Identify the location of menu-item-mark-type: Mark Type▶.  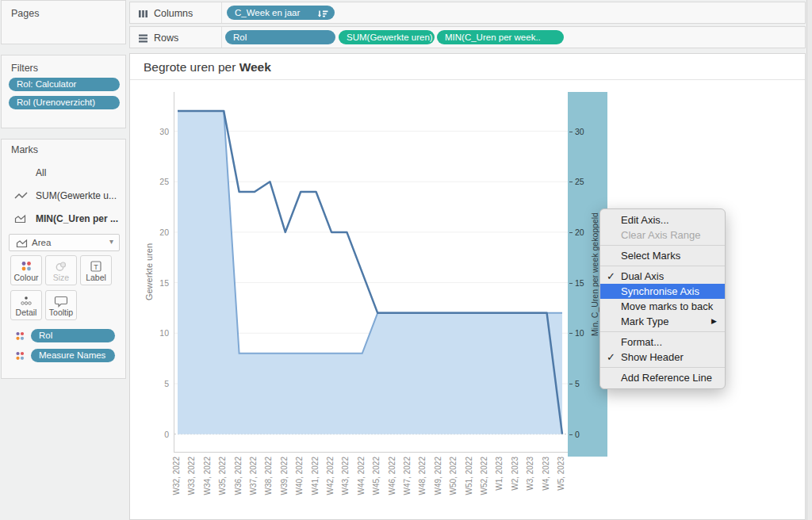
(663, 322).